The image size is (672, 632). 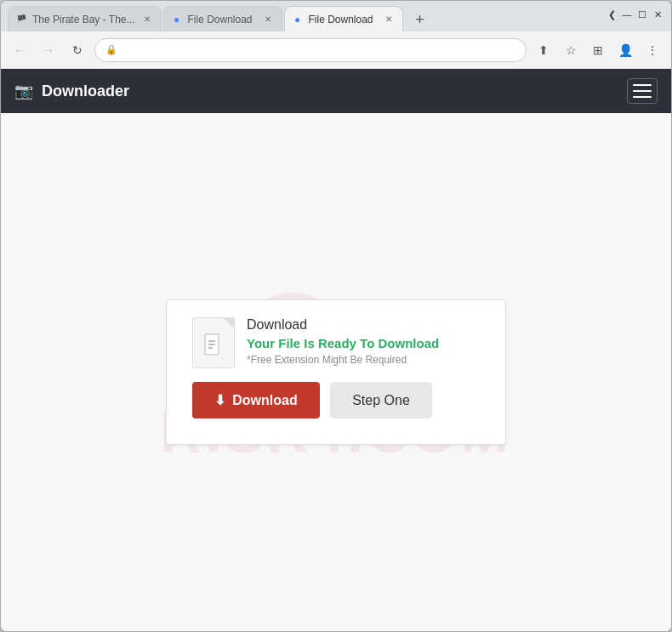 I want to click on address-bar: ← → ↻ 🔒 ⬆ ☆ ⊞ 👤 ⋮, so click(x=336, y=50).